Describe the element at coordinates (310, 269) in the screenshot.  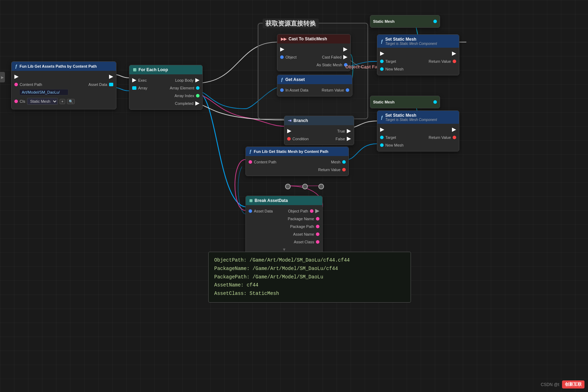
I see `tooltip-line-2: PackageName: /Game/Art/Model/SM_DaoLu/cf…` at that location.